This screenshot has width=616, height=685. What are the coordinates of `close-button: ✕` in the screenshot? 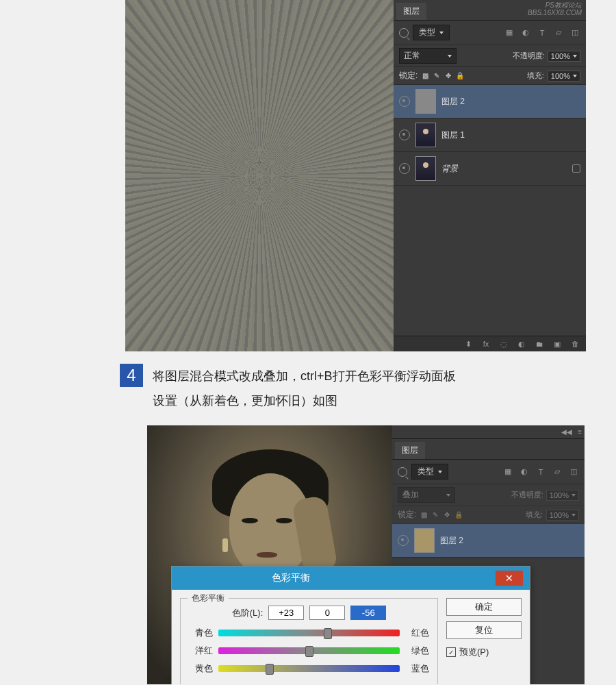 It's located at (509, 578).